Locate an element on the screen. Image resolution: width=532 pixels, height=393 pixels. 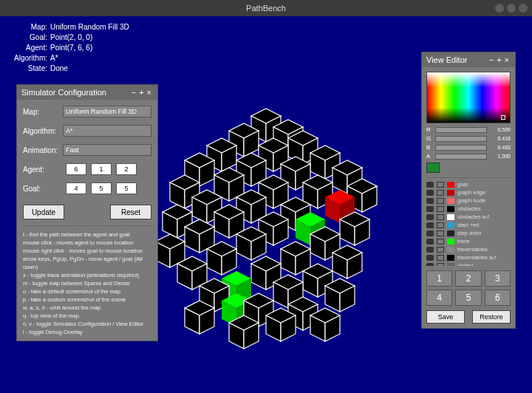
view-editor-panel: View Editor − + × R0.509G0.418B0.483A1.0… is located at coordinates (468, 191).